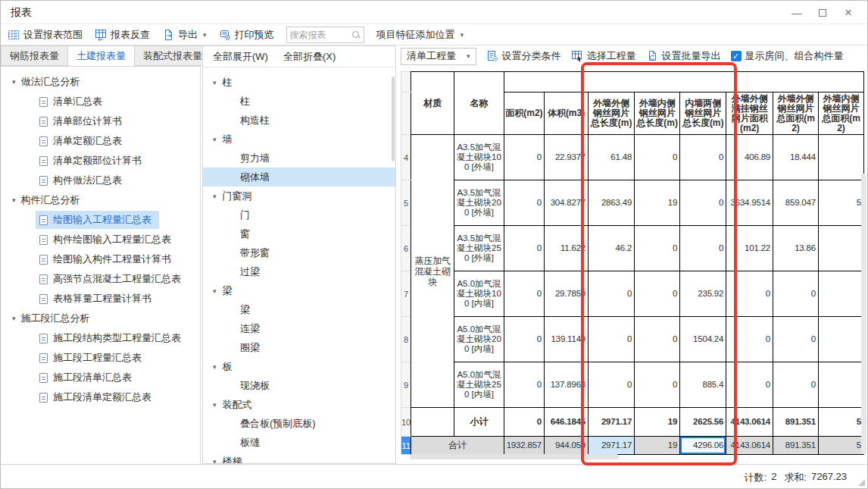 The image size is (868, 489). I want to click on report-item: 施工段工程量汇总表, so click(100, 358).